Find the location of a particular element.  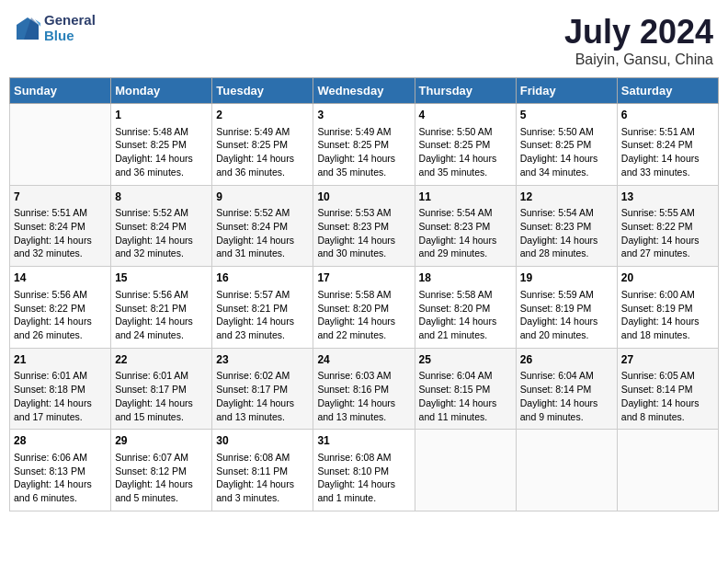

logo-icon is located at coordinates (28, 29).